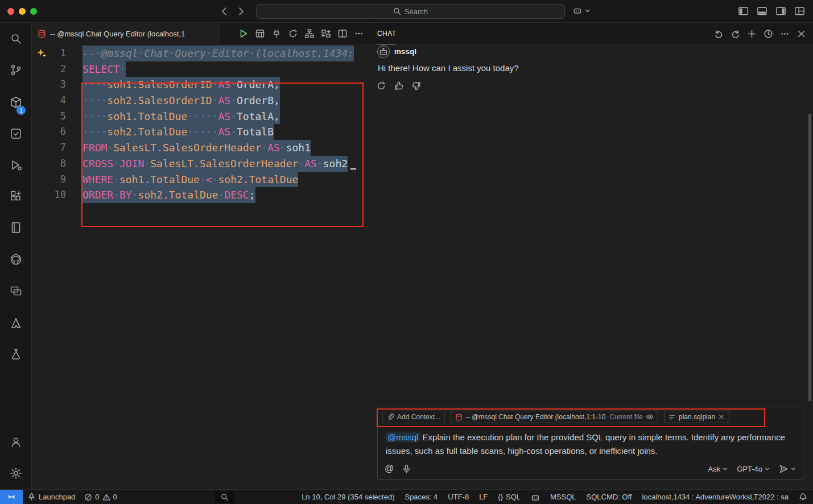 This screenshot has width=813, height=504. I want to click on chevron-down-icon, so click(588, 11).